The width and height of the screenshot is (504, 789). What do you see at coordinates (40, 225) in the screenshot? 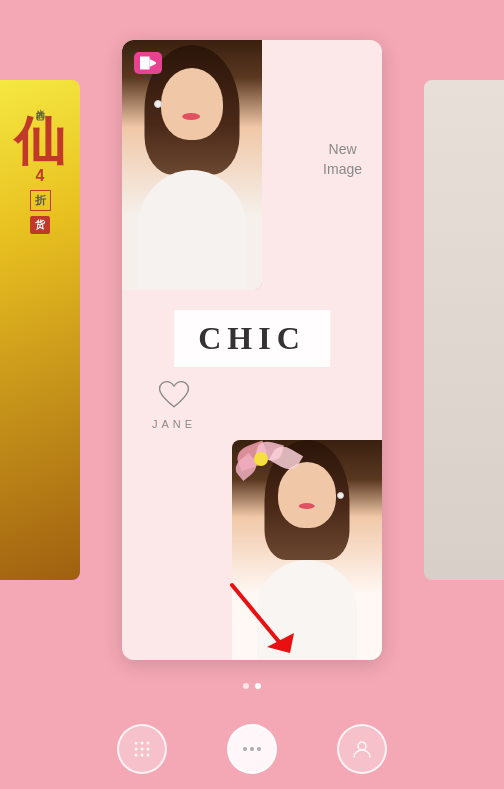
I see `left-card-sale-badge: 货` at bounding box center [40, 225].